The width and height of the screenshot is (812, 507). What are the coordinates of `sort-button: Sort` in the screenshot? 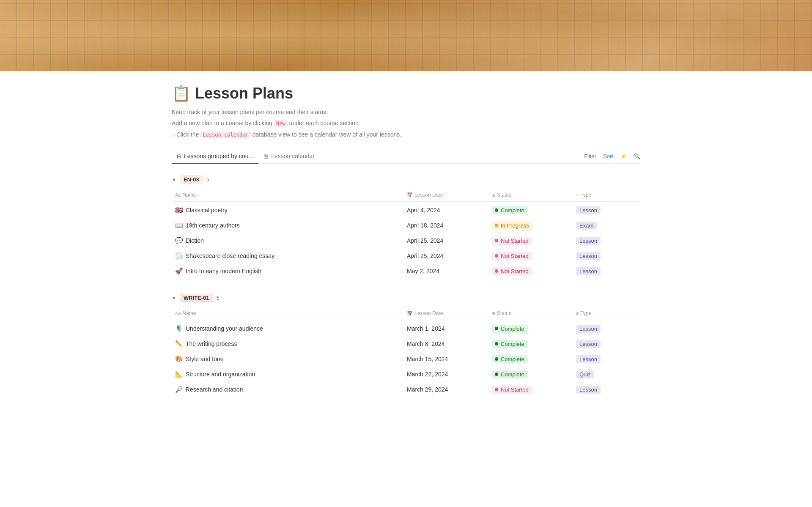 It's located at (608, 156).